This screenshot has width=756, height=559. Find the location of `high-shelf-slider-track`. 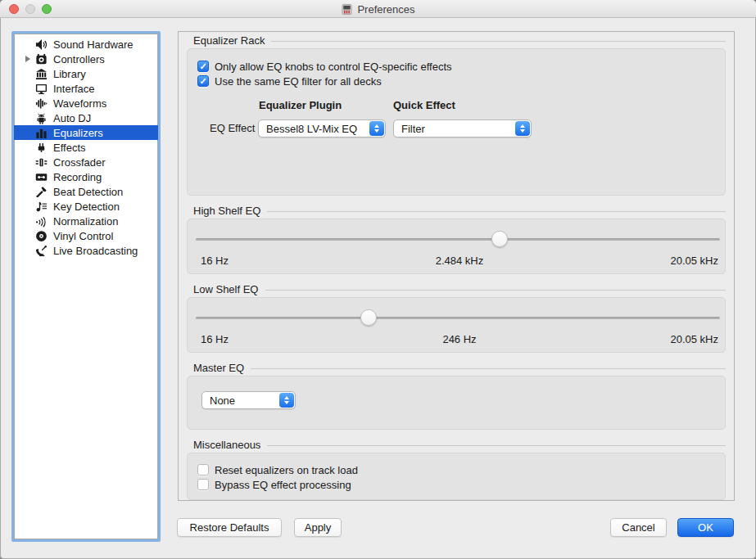

high-shelf-slider-track is located at coordinates (458, 239).